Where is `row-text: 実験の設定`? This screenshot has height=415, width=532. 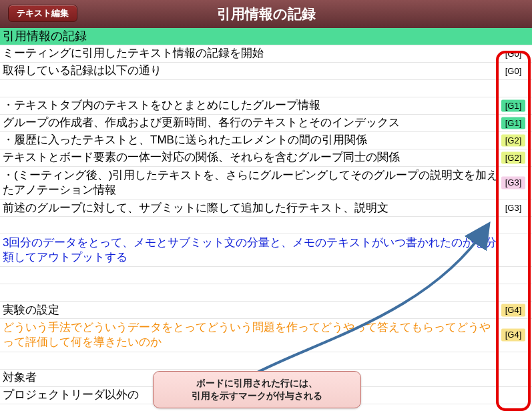
row-text: 実験の設定 is located at coordinates (251, 310).